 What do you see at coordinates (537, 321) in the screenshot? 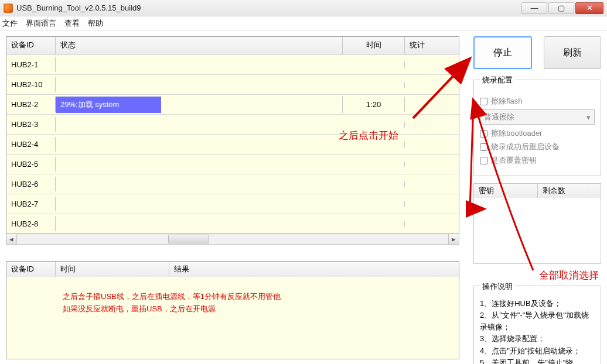
I see `instruction-line: 2、从"文件"-"导入烧录包"加载烧录镜像；` at bounding box center [537, 321].